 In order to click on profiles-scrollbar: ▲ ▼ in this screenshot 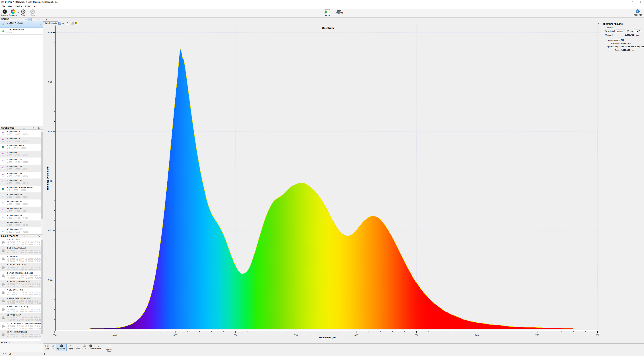, I will do `click(42, 289)`.